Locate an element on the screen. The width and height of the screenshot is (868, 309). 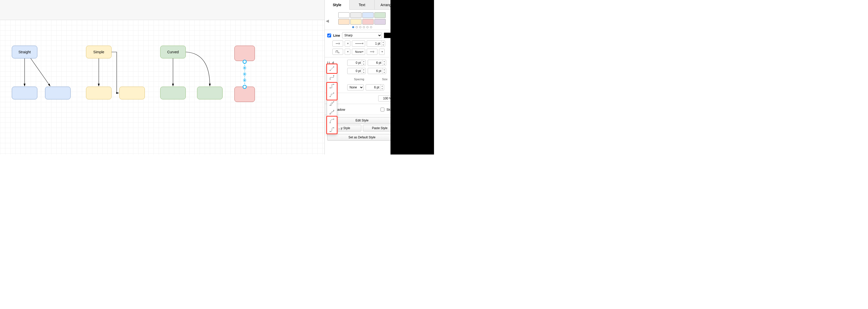
line-jumps-size: 6 pt▲▼ is located at coordinates (375, 87).